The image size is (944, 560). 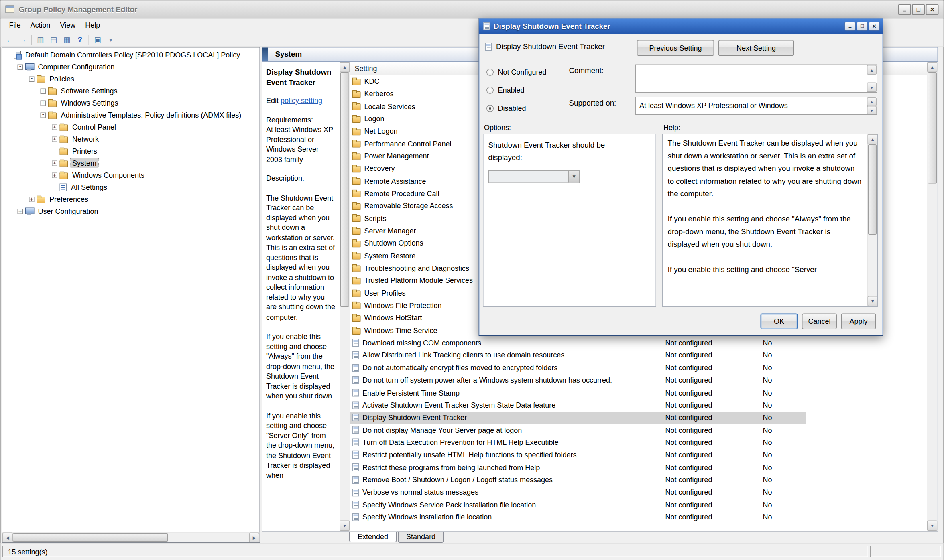 I want to click on menu-item: File, so click(x=15, y=25).